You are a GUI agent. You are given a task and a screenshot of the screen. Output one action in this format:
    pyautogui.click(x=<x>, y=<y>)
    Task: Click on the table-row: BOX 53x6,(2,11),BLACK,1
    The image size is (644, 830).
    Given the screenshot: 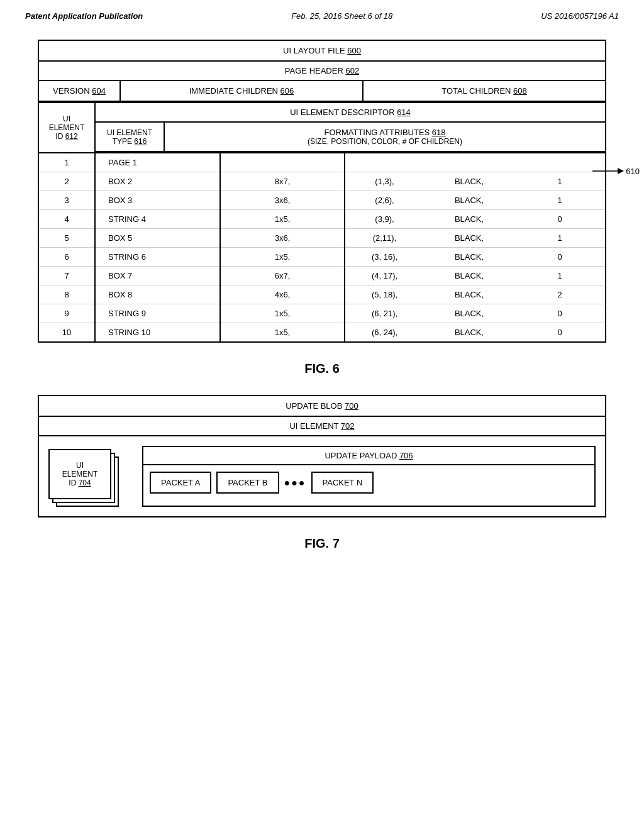 What is the action you would take?
    pyautogui.click(x=350, y=238)
    